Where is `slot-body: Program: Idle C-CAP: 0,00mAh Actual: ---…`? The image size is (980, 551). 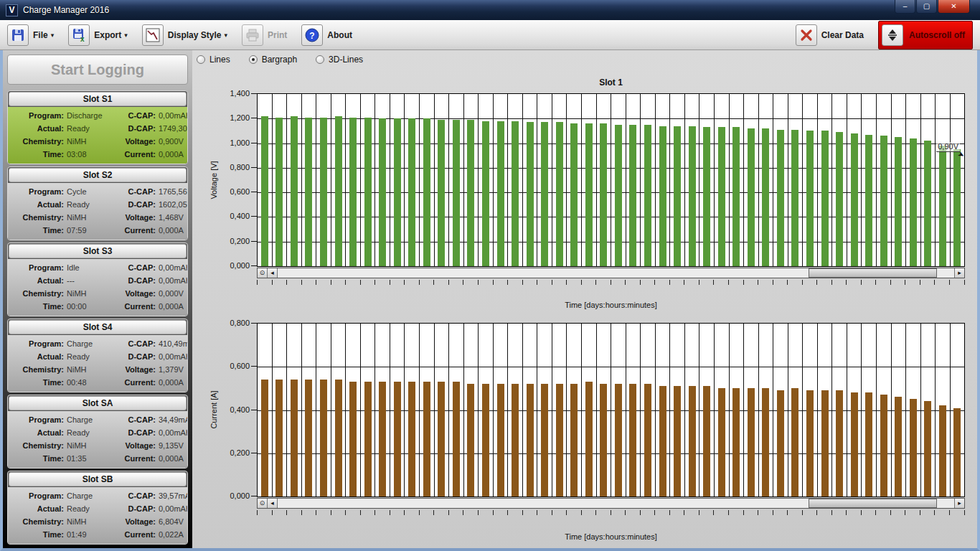
slot-body: Program: Idle C-CAP: 0,00mAh Actual: ---… is located at coordinates (98, 287).